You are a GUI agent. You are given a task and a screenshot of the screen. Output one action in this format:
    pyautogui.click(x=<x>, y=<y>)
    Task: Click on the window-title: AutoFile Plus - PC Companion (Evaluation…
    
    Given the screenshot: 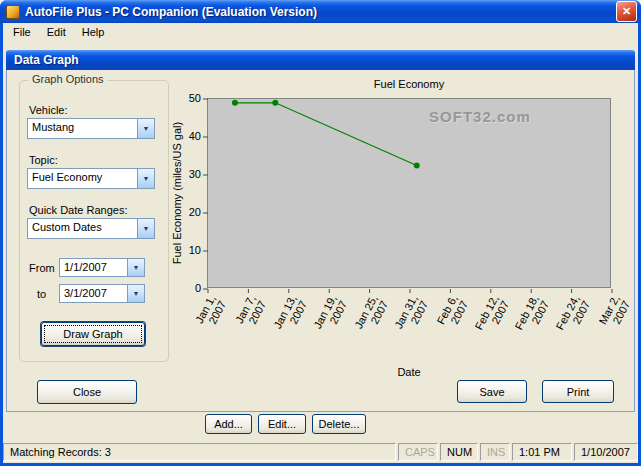 What is the action you would take?
    pyautogui.click(x=318, y=12)
    